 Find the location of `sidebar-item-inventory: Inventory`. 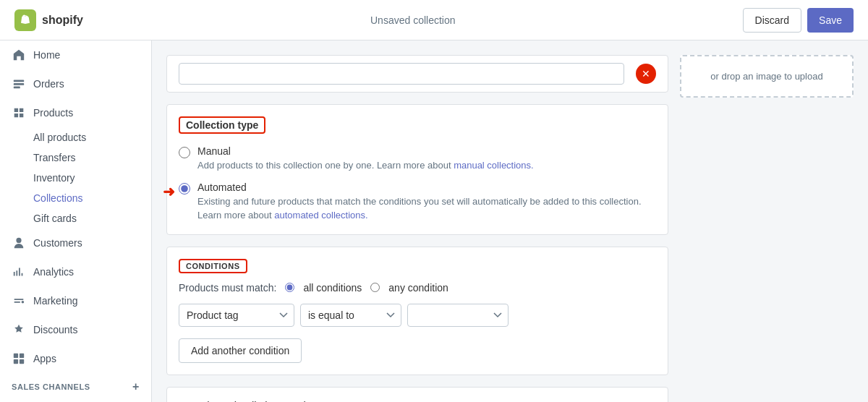

sidebar-item-inventory: Inventory is located at coordinates (93, 178).